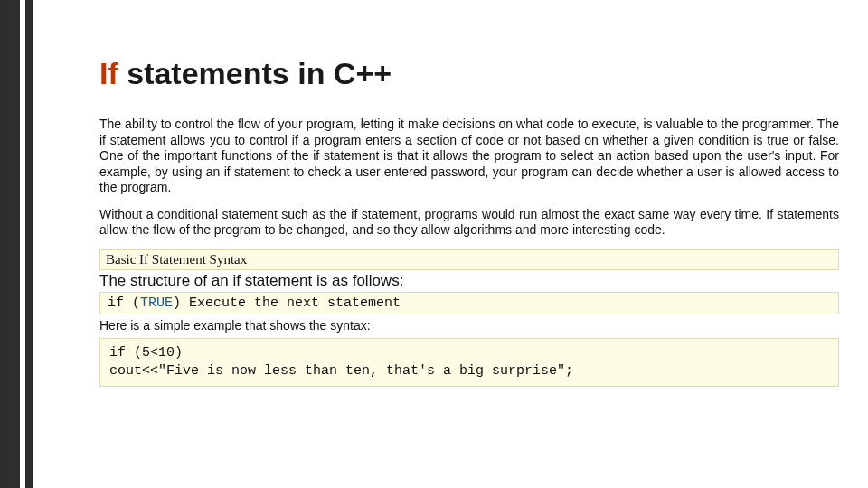 The width and height of the screenshot is (868, 488). I want to click on paragraph-2: Without a conditional statement such as …, so click(469, 222).